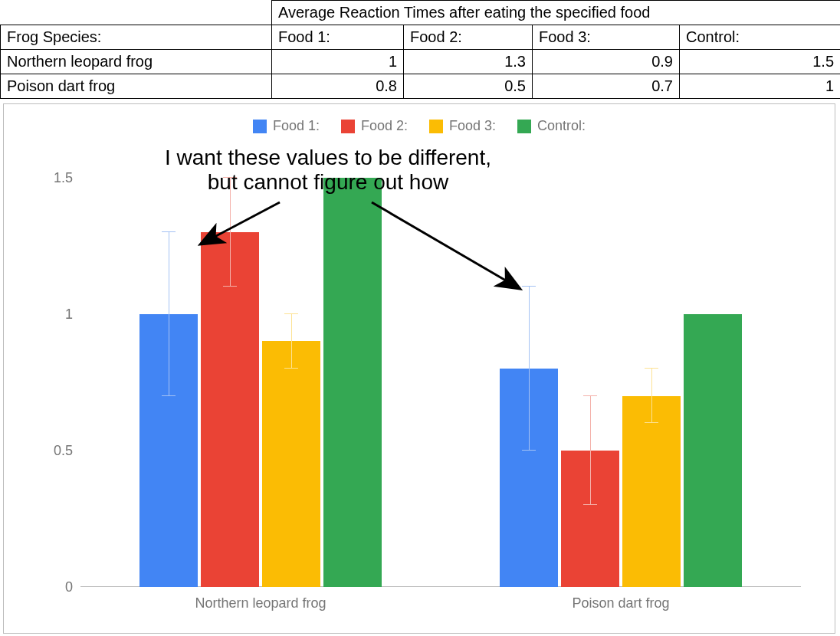  What do you see at coordinates (760, 62) in the screenshot?
I see `value-cell: 1.5` at bounding box center [760, 62].